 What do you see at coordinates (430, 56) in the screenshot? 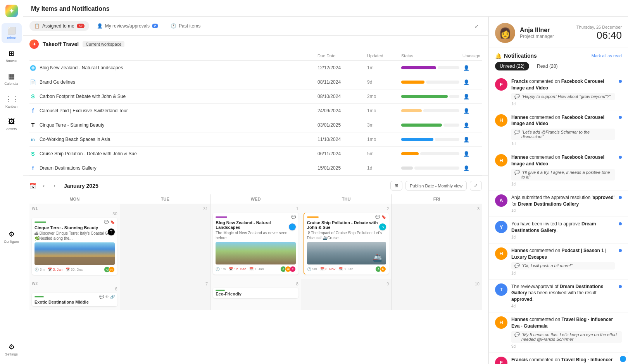
I see `col-status: Status` at bounding box center [430, 56].